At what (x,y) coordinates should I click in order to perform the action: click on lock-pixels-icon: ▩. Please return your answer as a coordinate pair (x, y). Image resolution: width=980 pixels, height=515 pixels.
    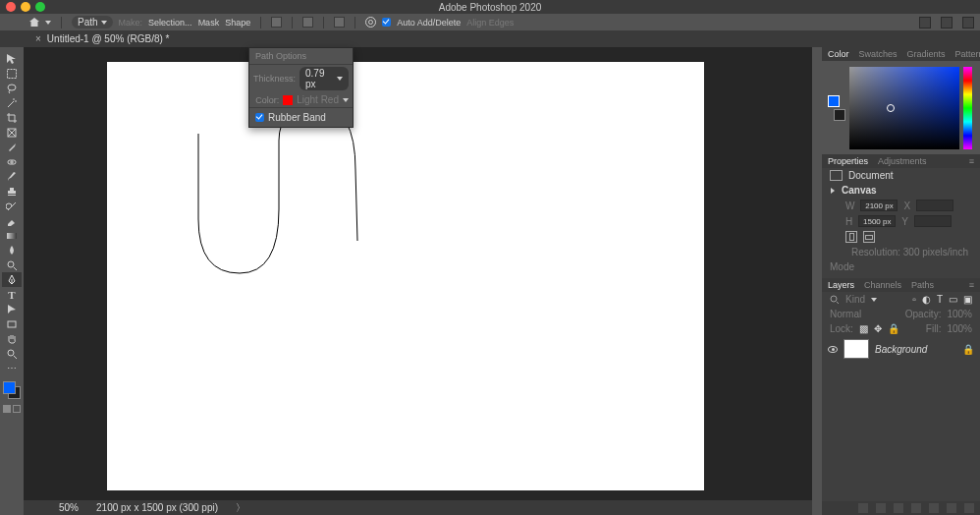
    Looking at the image, I should click on (864, 328).